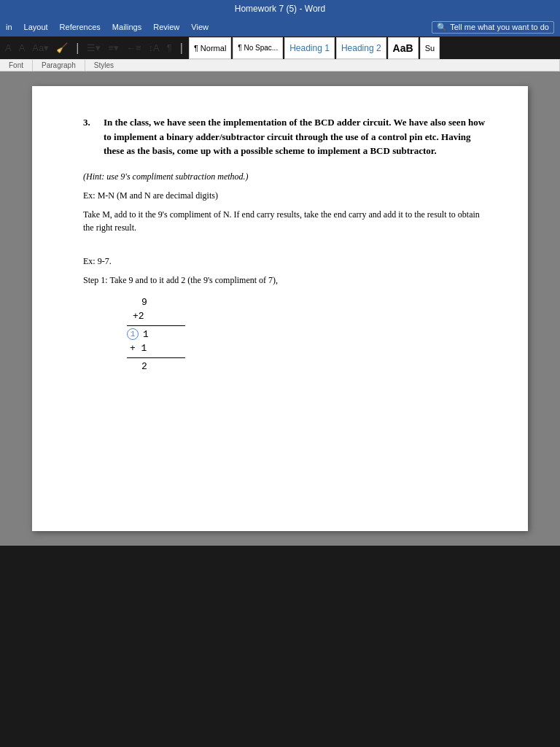  I want to click on menu-item-mailings: Mailings, so click(127, 27).